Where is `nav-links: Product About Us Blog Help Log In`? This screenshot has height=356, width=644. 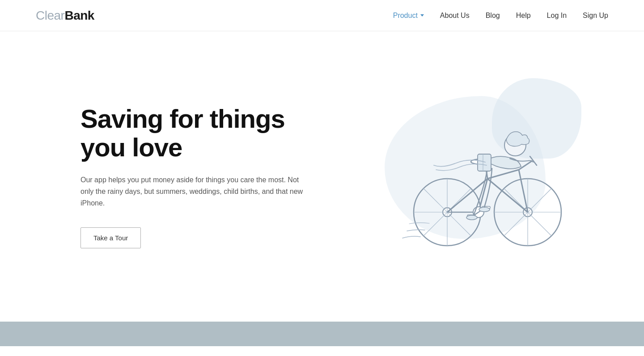
nav-links: Product About Us Blog Help Log In is located at coordinates (501, 16).